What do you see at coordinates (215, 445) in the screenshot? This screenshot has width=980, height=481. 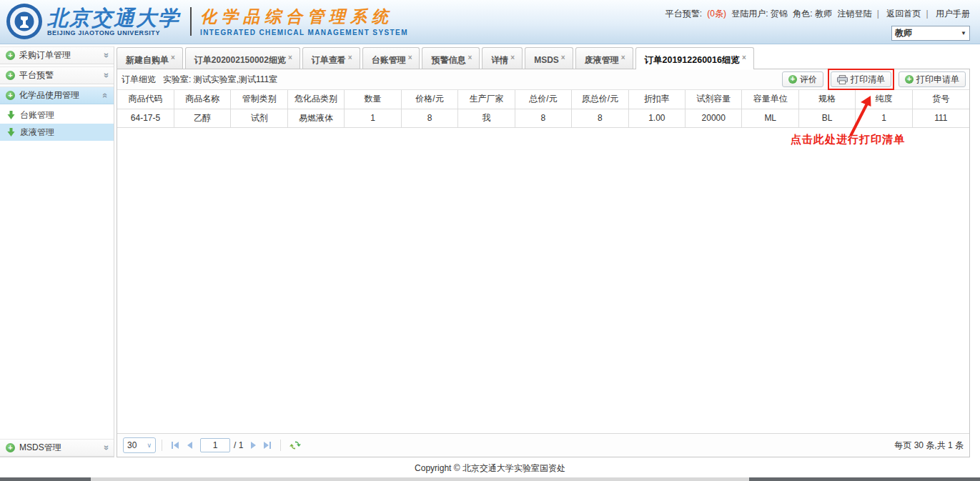 I see `page-number-input: 1` at bounding box center [215, 445].